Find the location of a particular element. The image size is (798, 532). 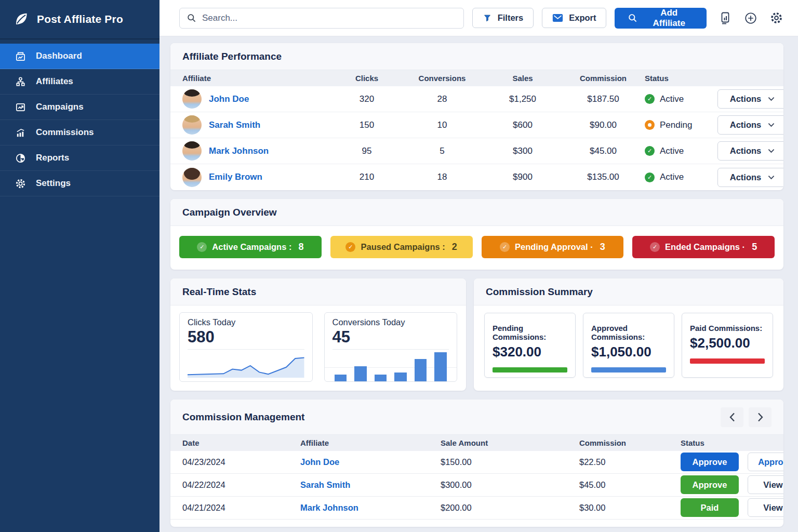

summary-color-bar is located at coordinates (629, 370).